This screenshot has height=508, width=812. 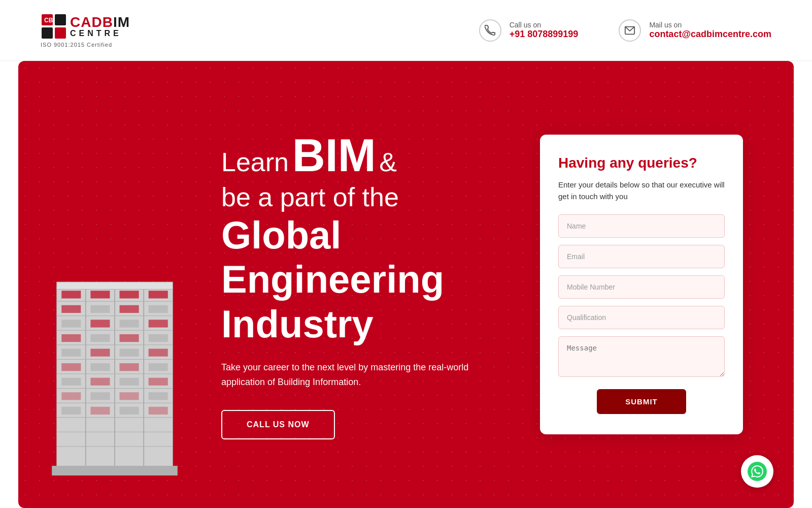 What do you see at coordinates (381, 324) in the screenshot?
I see `headline-line4: Industry` at bounding box center [381, 324].